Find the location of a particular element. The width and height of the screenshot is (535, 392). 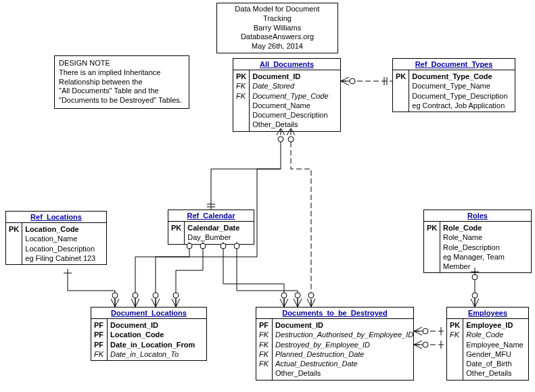

entity-attr-column: Document_IDDestruction_Authorised_by_Emp… is located at coordinates (345, 349).